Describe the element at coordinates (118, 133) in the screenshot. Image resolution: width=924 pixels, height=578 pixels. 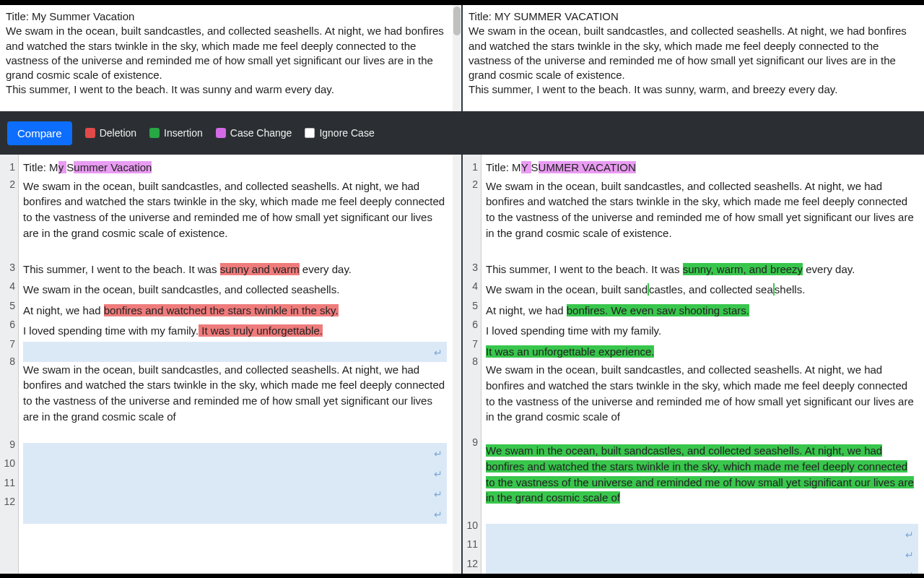
I see `legend-deletion-label: Deletion` at that location.